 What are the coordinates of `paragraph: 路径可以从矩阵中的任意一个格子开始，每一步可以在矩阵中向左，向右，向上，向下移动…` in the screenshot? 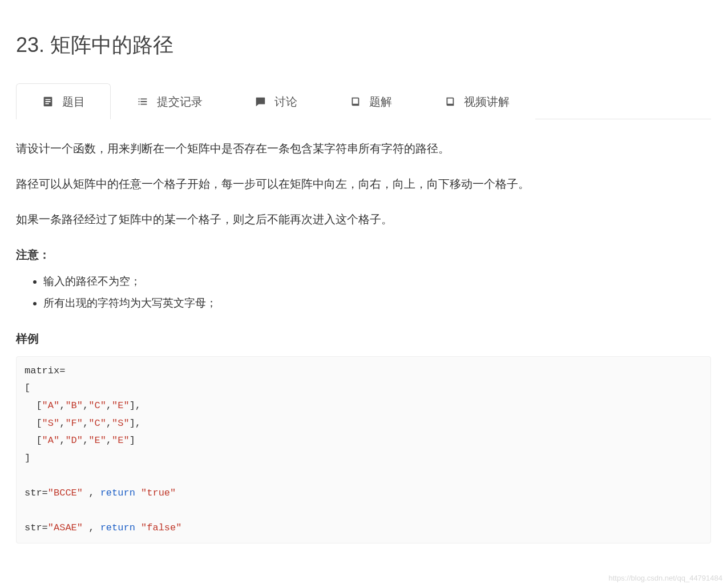 It's located at (364, 184).